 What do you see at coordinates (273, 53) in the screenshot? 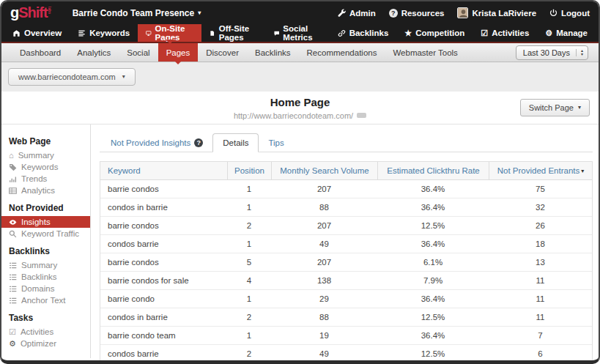
I see `subnav-label: Backlinks` at bounding box center [273, 53].